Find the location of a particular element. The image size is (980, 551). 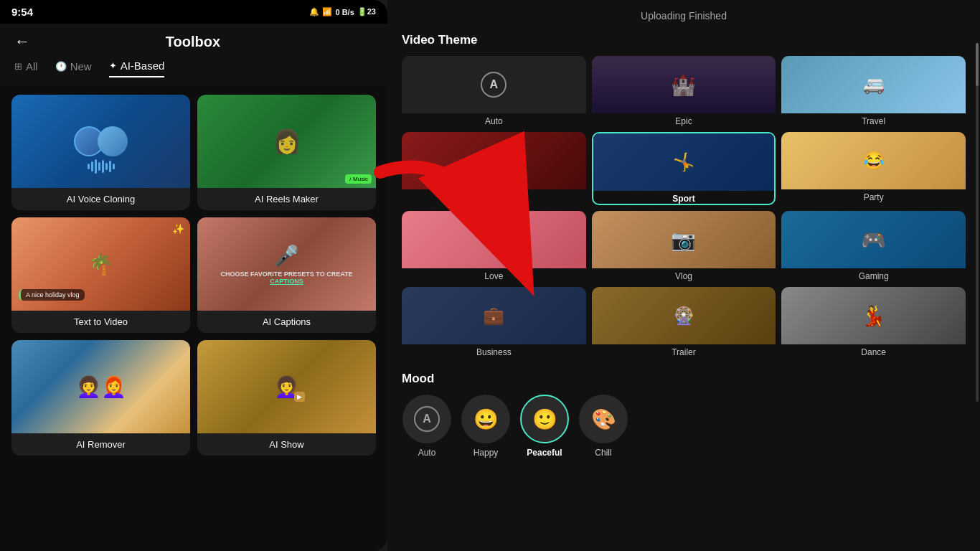

mood-card-chill: 🎨 Chill is located at coordinates (603, 426).